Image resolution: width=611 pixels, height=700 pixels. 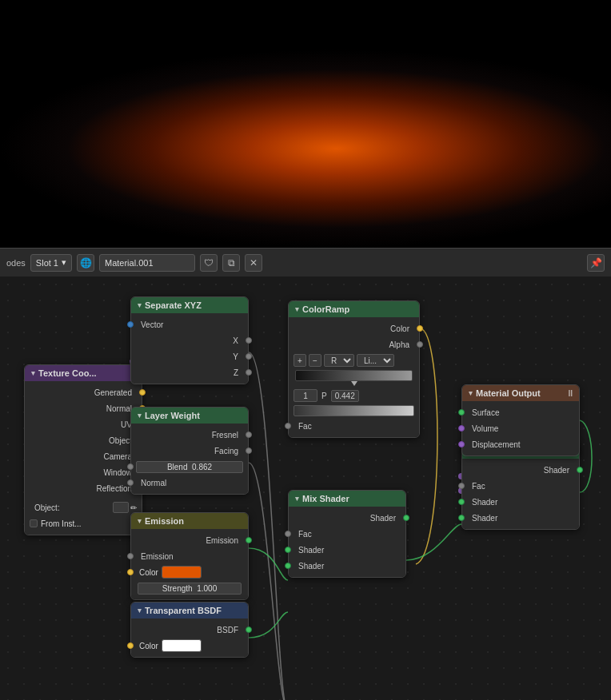 I want to click on close-icon-btn: ✕, so click(x=254, y=263).